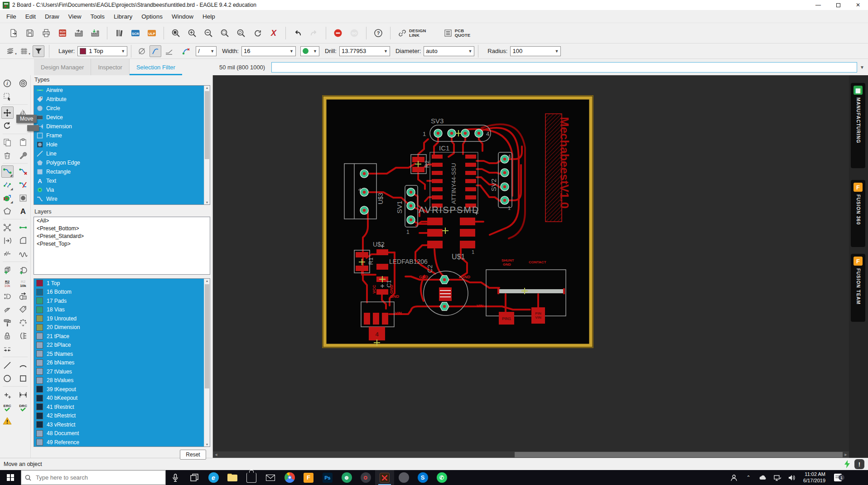 Image resolution: width=868 pixels, height=485 pixels. I want to click on add-part-tool-button, so click(7, 270).